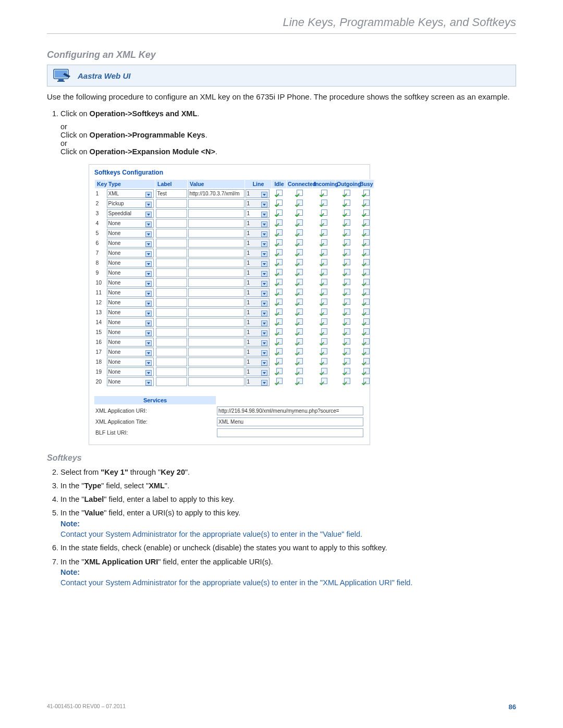 This screenshot has height=728, width=563. Describe the element at coordinates (172, 194) in the screenshot. I see `label-input: Test` at that location.